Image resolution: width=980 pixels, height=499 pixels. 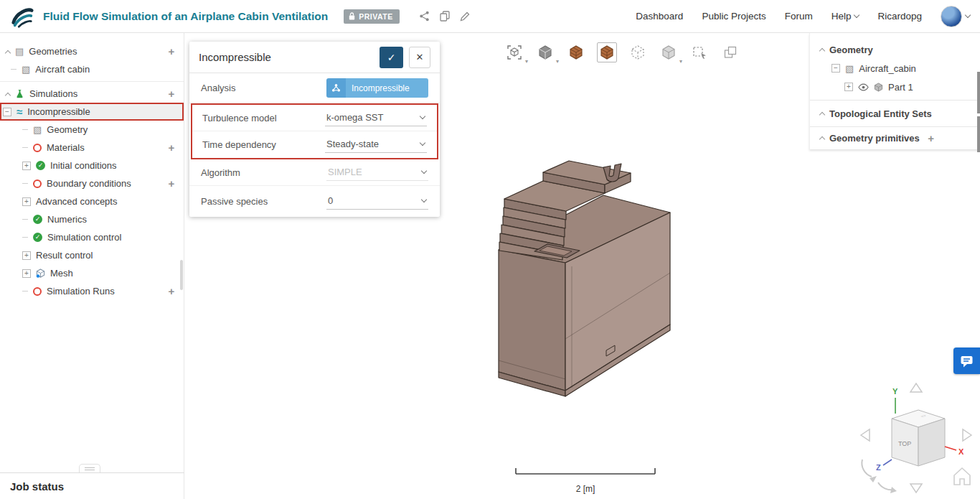 I want to click on cabin-3d-model, so click(x=574, y=273).